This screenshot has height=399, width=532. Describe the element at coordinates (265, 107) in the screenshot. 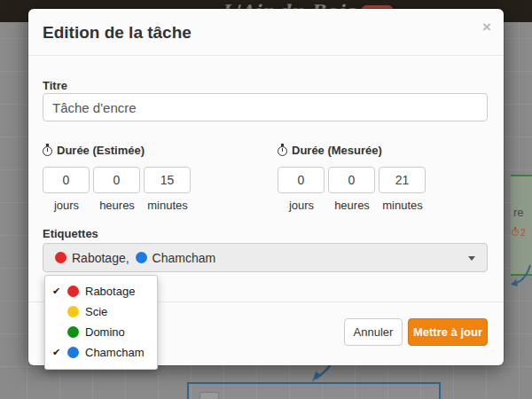

I see `titre-input` at that location.